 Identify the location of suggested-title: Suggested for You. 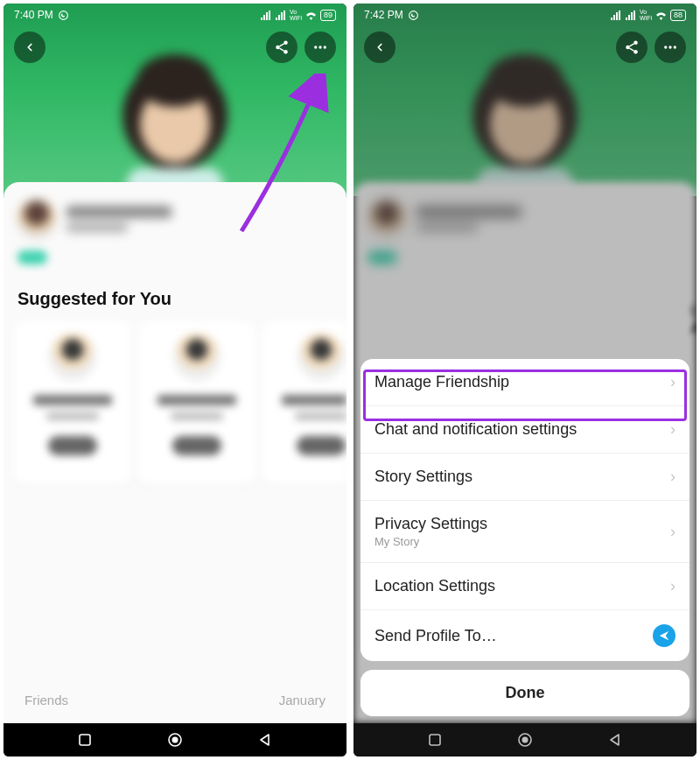
(175, 298).